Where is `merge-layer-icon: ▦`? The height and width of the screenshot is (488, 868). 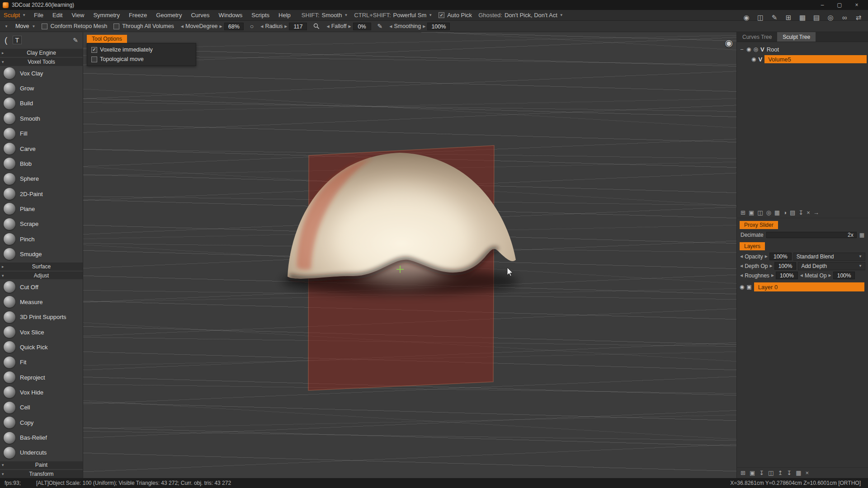
merge-layer-icon: ▦ is located at coordinates (798, 473).